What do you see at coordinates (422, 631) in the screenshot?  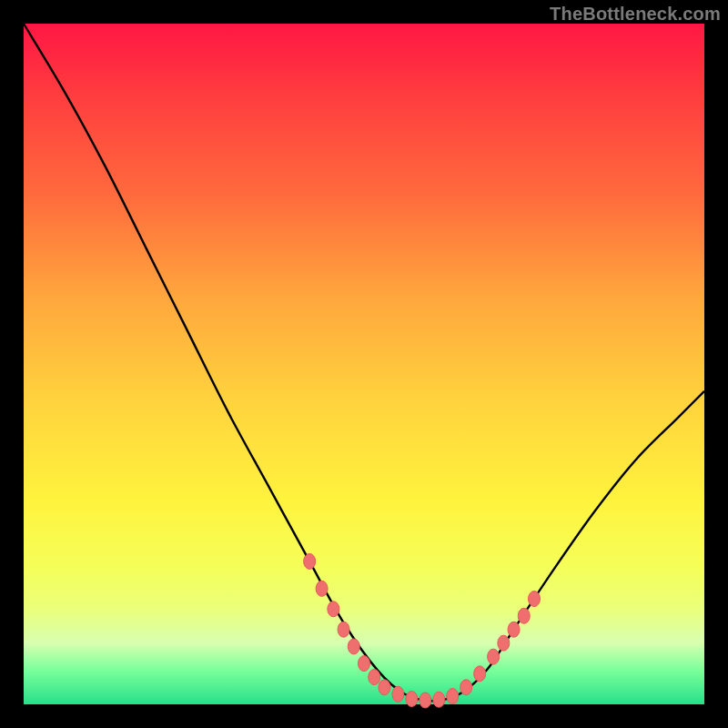 I see `marker-group` at bounding box center [422, 631].